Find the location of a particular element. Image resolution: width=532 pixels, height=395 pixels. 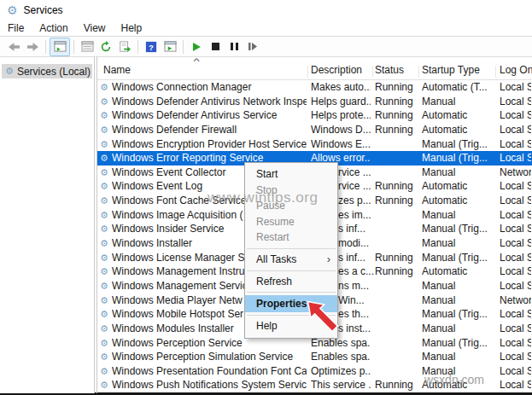

show-console-tree-icon is located at coordinates (60, 47).